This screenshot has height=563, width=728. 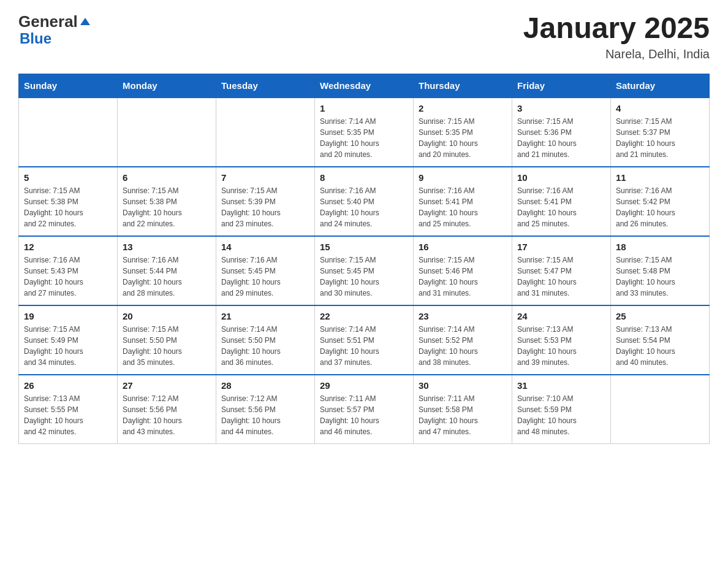 What do you see at coordinates (167, 410) in the screenshot?
I see `calendar-cell: 27Sunrise: 7:12 AMSunset: 5:56 PMDayligh…` at bounding box center [167, 410].